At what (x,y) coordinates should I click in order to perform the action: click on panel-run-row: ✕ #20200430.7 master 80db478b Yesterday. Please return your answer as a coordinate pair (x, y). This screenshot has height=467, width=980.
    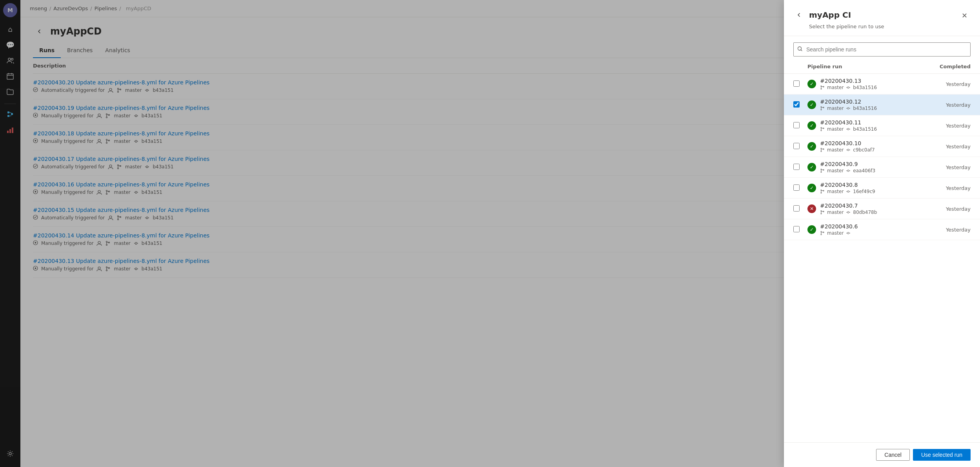
    Looking at the image, I should click on (882, 209).